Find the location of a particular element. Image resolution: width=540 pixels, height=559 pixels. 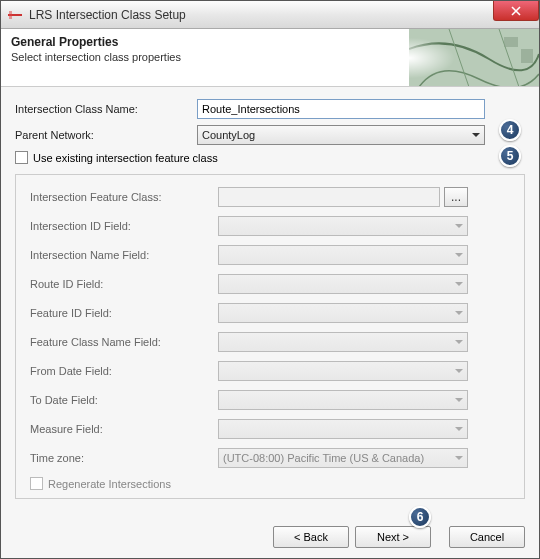

use-existing-label: Use existing intersection feature class is located at coordinates (126, 158).